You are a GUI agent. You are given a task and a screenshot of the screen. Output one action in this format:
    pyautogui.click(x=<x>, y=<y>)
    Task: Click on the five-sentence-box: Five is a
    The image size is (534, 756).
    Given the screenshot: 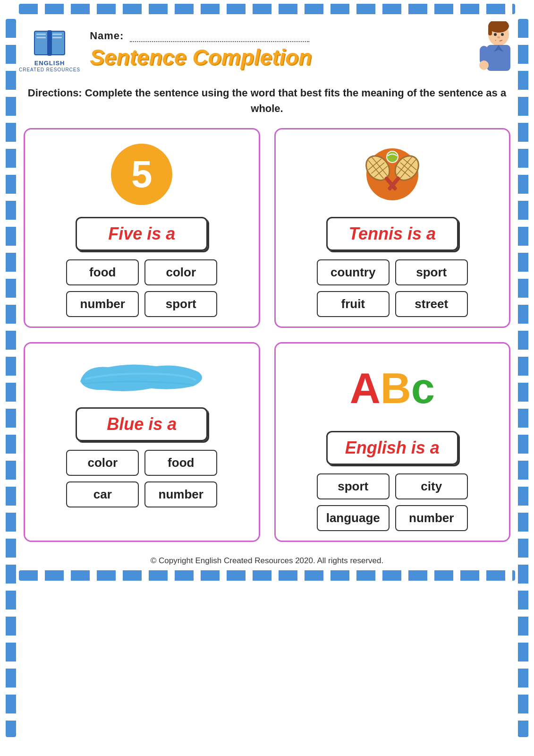 What is the action you would take?
    pyautogui.click(x=142, y=234)
    